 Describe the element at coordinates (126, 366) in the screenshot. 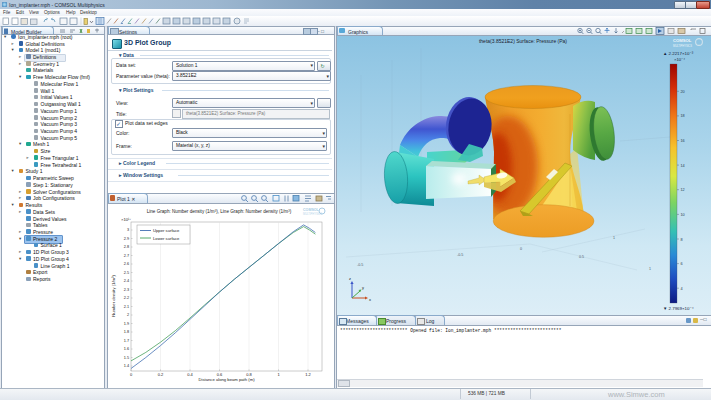

I see `svg-text: 1.4` at that location.